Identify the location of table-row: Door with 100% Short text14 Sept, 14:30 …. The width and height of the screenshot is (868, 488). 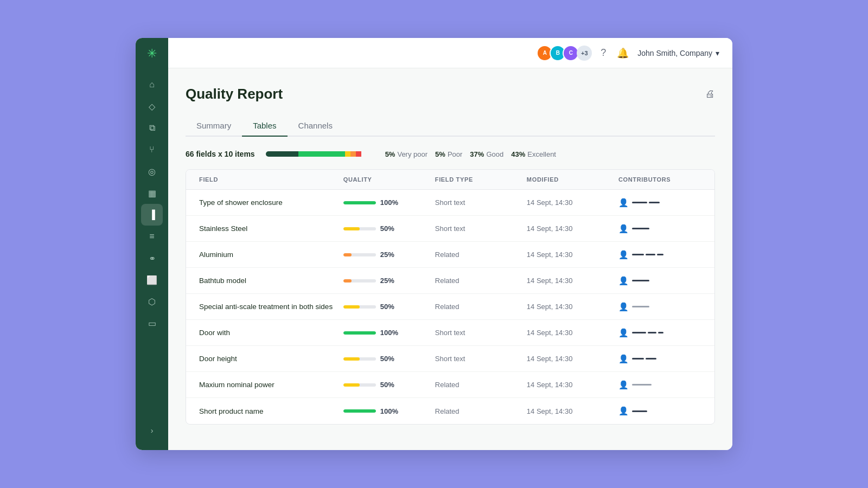
(450, 333).